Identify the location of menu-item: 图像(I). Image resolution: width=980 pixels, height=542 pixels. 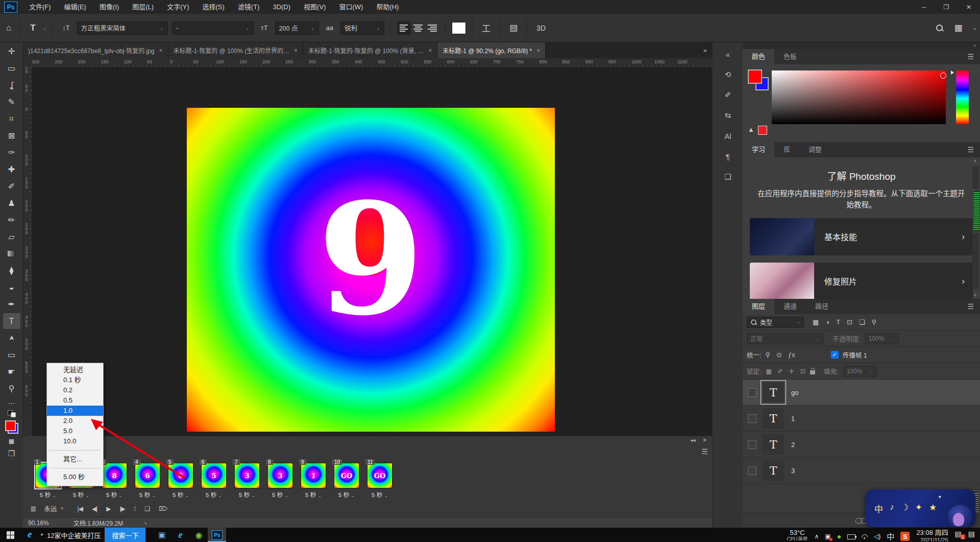
(109, 7).